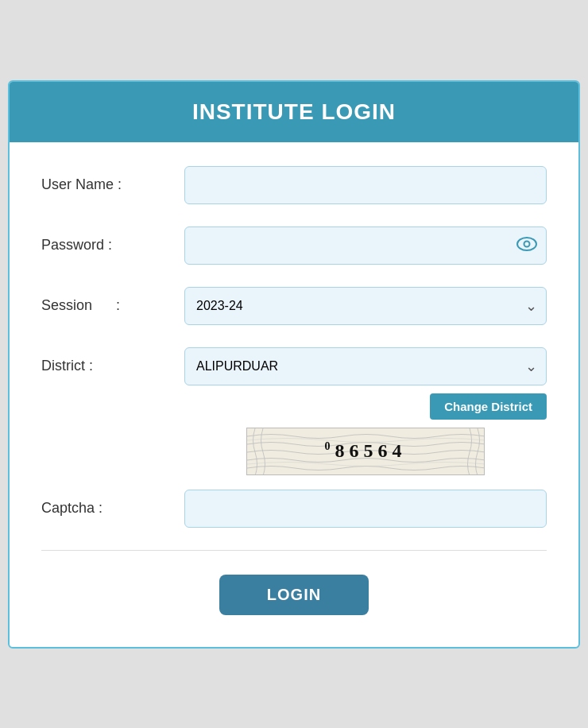 The image size is (588, 728). I want to click on page-title: INSTITUTE LOGIN, so click(294, 112).